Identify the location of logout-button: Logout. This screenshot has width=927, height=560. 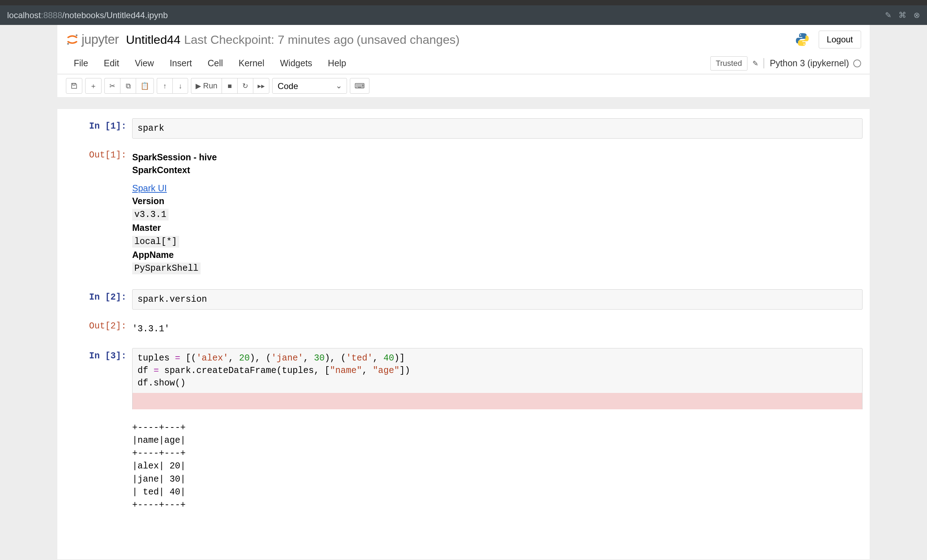
(840, 39).